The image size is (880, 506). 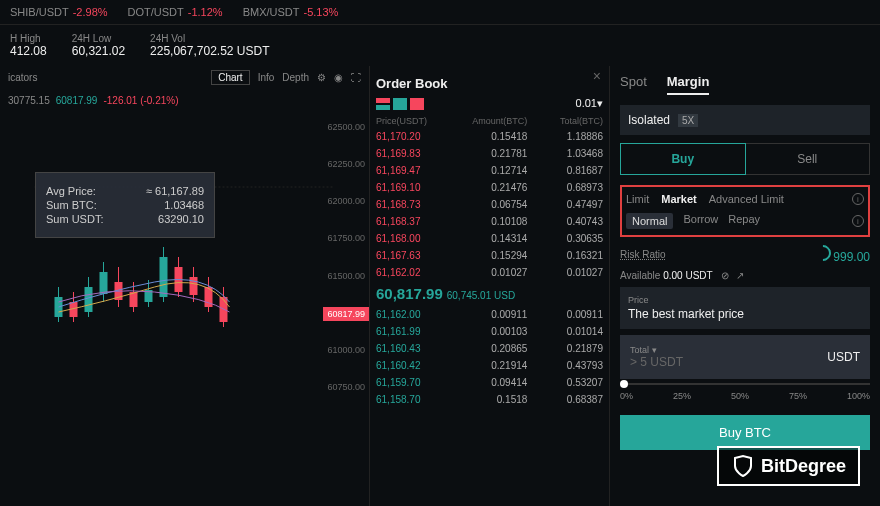 What do you see at coordinates (125, 205) in the screenshot?
I see `chart-tooltip: Avg Price:≈ 61,167.89 Sum BTC:1.03468 Su…` at bounding box center [125, 205].